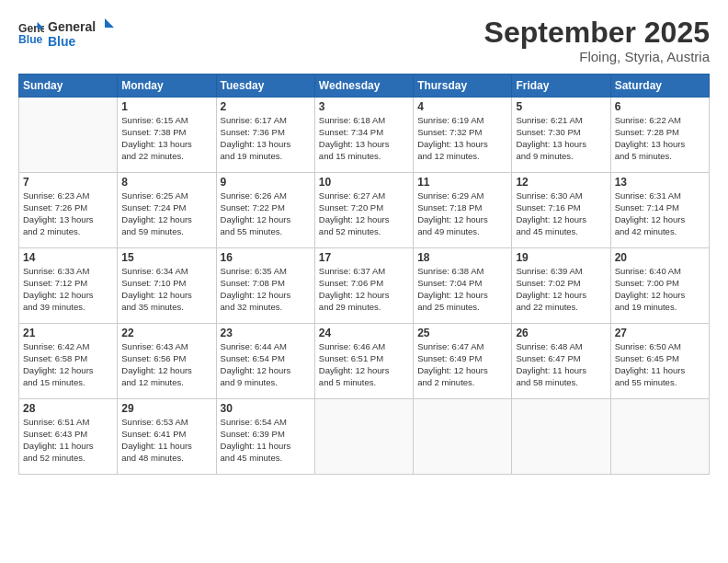 The image size is (728, 563). Describe the element at coordinates (364, 213) in the screenshot. I see `day-info: Sunrise: 6:27 AM Sunset: 7:20 PM Dayligh…` at that location.